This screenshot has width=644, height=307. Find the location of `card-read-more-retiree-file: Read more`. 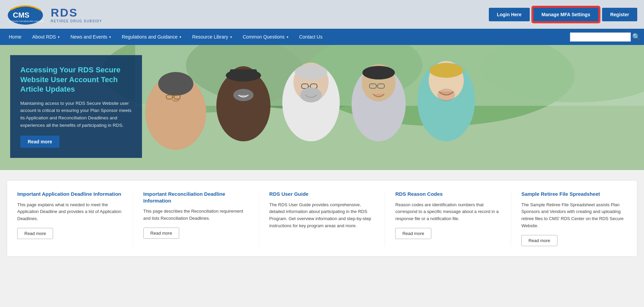

card-read-more-retiree-file: Read more is located at coordinates (539, 241).